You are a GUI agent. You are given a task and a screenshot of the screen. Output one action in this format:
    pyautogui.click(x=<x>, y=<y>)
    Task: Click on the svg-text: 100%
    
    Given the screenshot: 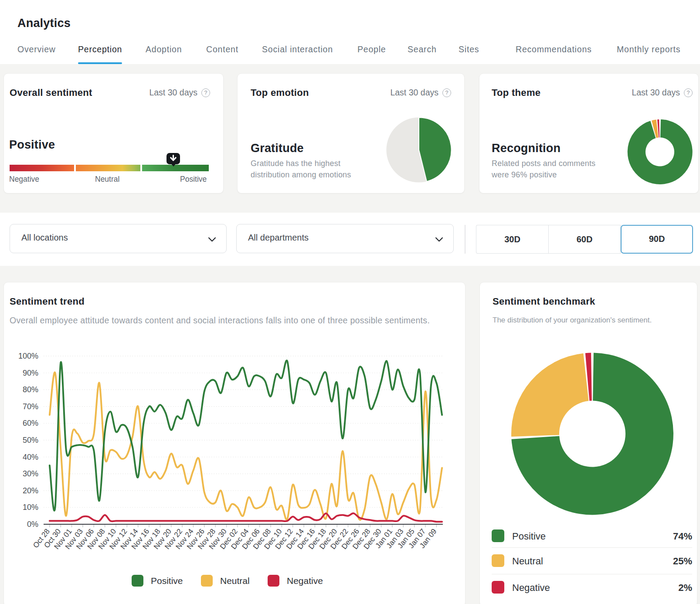 What is the action you would take?
    pyautogui.click(x=28, y=356)
    